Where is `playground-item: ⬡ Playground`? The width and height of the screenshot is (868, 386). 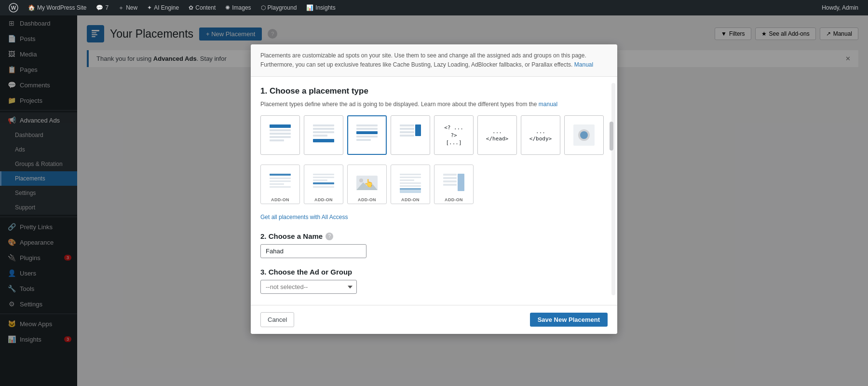
playground-item: ⬡ Playground is located at coordinates (279, 8).